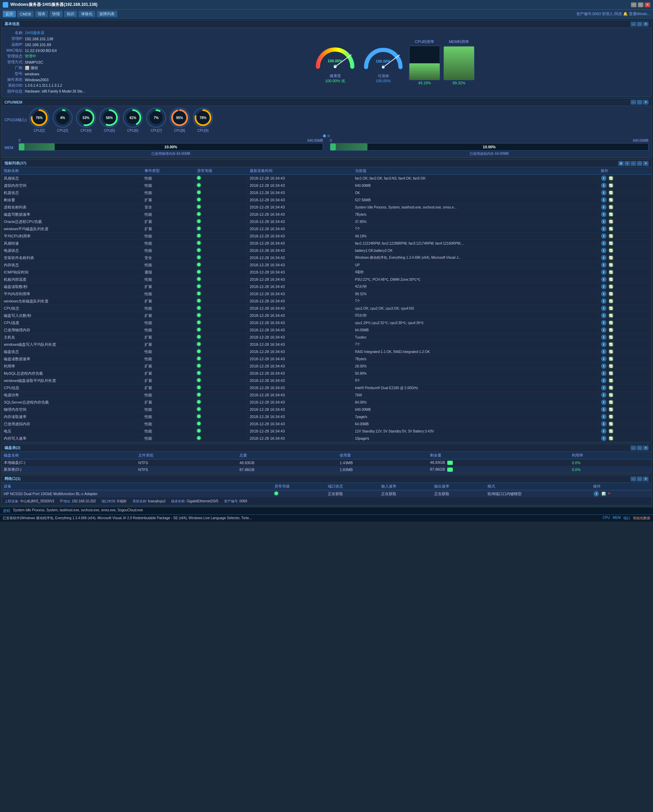 The image size is (653, 812). What do you see at coordinates (621, 163) in the screenshot?
I see `ind-view-btn: ⊞` at bounding box center [621, 163].